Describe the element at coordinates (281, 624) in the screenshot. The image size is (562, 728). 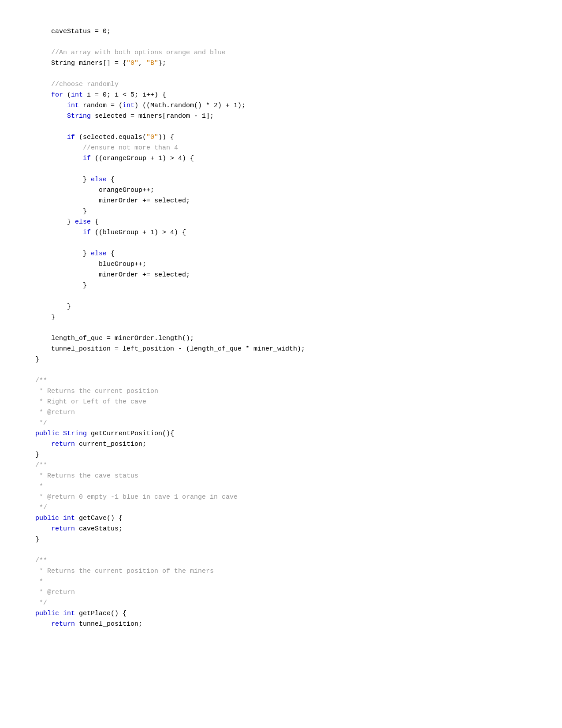
I see `code-line: return tunnel_position;` at that location.